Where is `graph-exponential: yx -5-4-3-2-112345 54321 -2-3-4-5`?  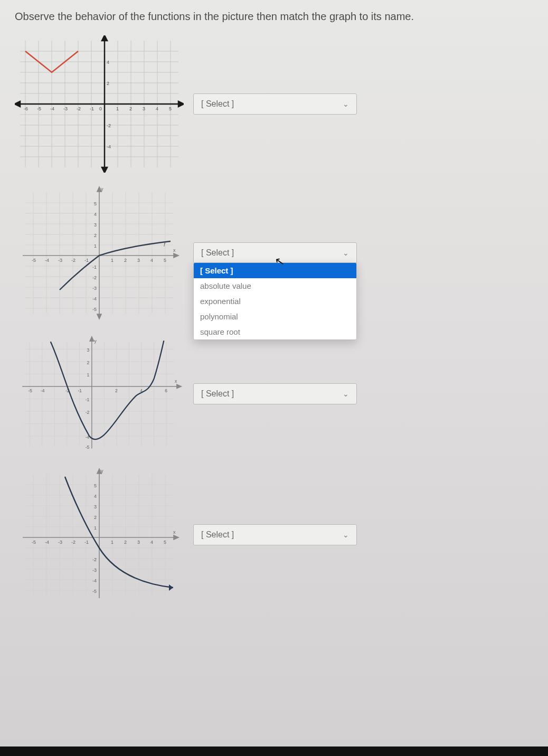
graph-exponential: yx -5-4-3-2-112345 54321 -2-3-4-5 is located at coordinates (99, 535).